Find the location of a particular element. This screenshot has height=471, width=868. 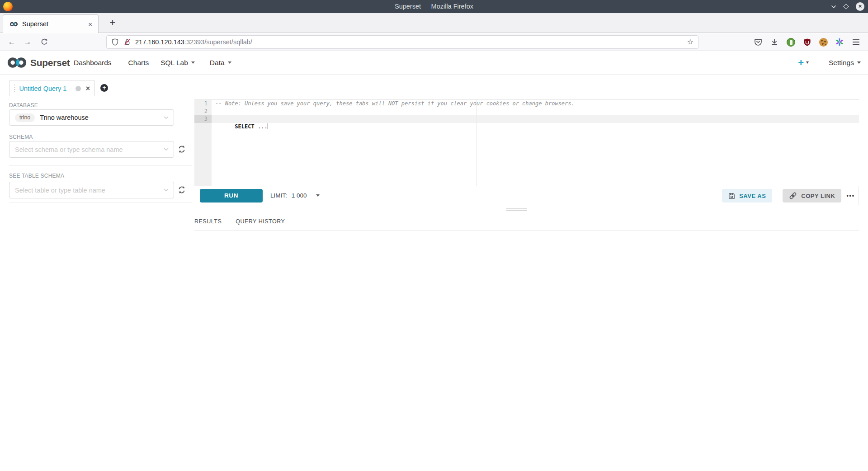

nav-data-label: Data is located at coordinates (217, 63).